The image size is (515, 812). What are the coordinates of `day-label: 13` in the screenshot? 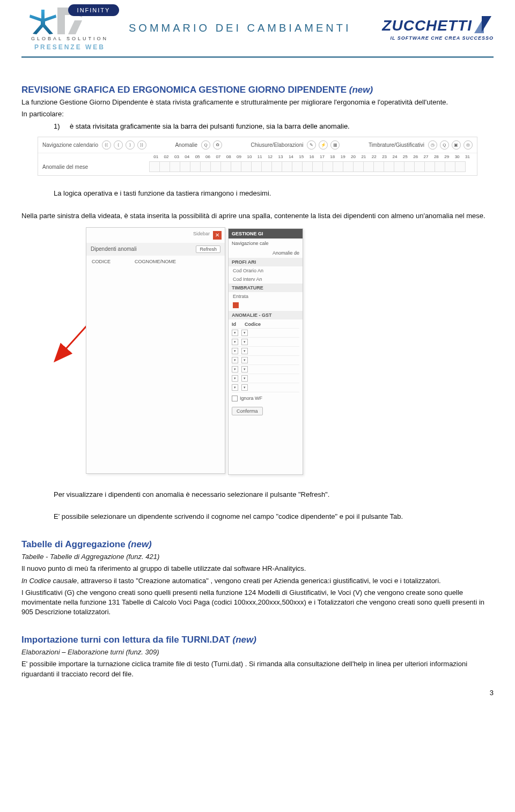 It's located at (280, 157).